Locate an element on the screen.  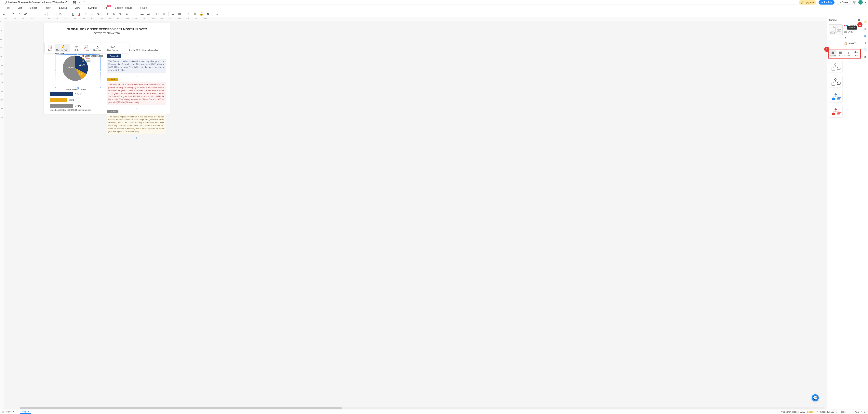
chart-more-button: ⋯ is located at coordinates (124, 48).